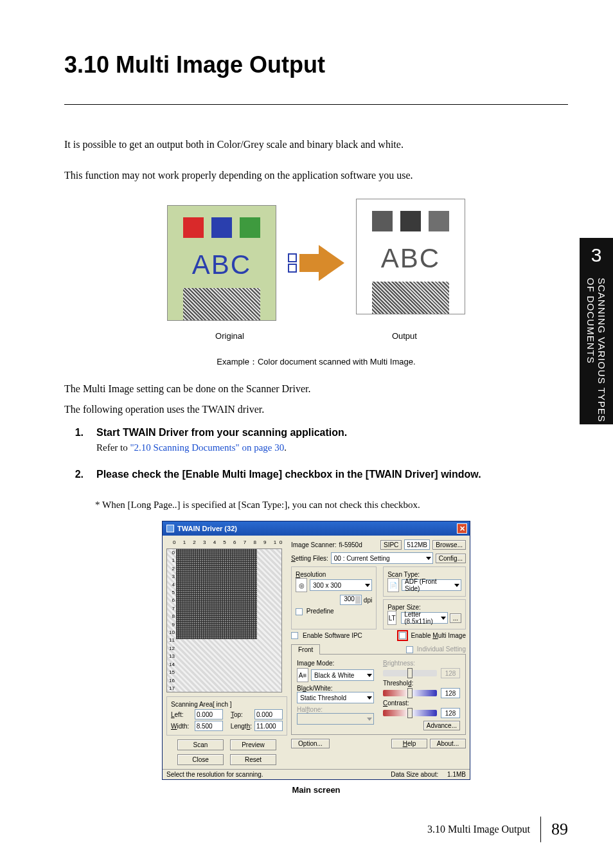 Image resolution: width=613 pixels, height=868 pixels. Describe the element at coordinates (393, 585) in the screenshot. I see `scantype-icon: 📄` at that location.